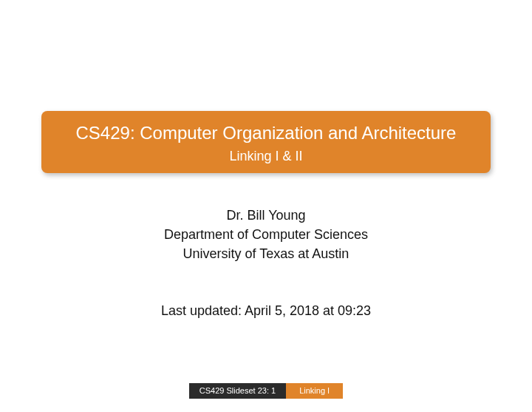 This screenshot has width=532, height=412. I want to click on author-block: Dr. Bill Young Department of Computer Sc…, so click(266, 234).